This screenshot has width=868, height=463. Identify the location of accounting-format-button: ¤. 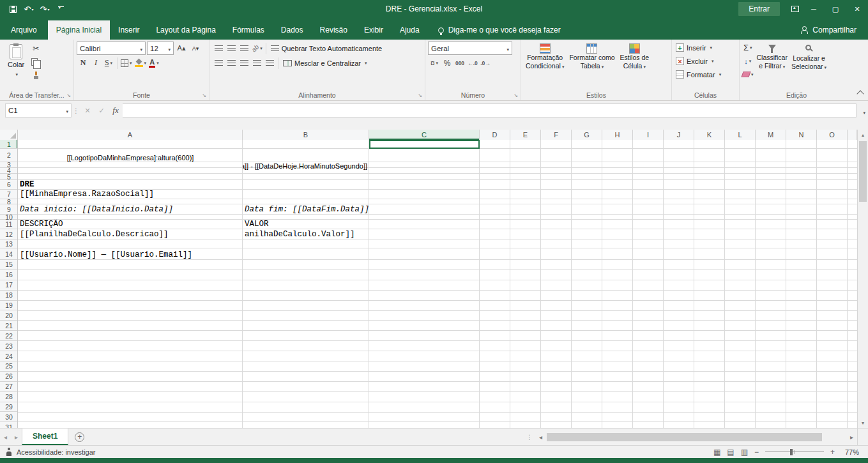
(434, 63).